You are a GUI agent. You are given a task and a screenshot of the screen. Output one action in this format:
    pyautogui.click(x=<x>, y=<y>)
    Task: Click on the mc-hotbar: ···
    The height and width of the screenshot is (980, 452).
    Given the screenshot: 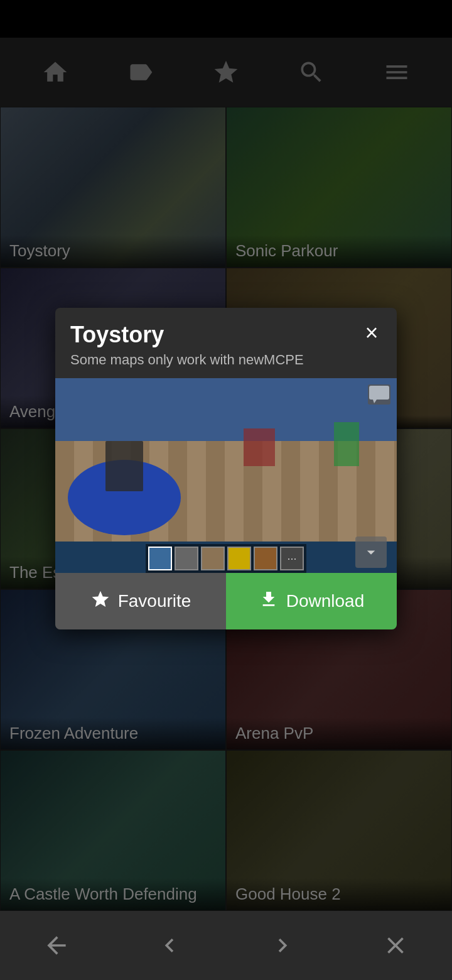 What is the action you would take?
    pyautogui.click(x=226, y=558)
    